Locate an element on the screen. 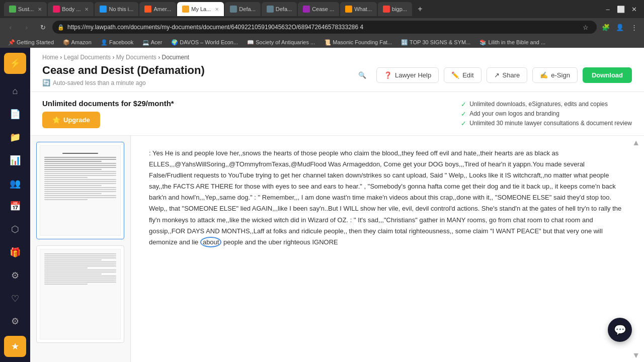 The height and width of the screenshot is (362, 644). tab-defa2: Defa... is located at coordinates (279, 9).